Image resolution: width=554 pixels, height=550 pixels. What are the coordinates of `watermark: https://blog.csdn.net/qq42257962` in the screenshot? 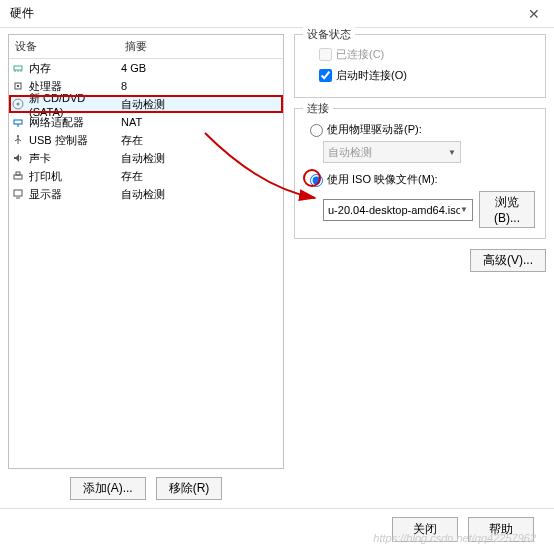 It's located at (454, 538).